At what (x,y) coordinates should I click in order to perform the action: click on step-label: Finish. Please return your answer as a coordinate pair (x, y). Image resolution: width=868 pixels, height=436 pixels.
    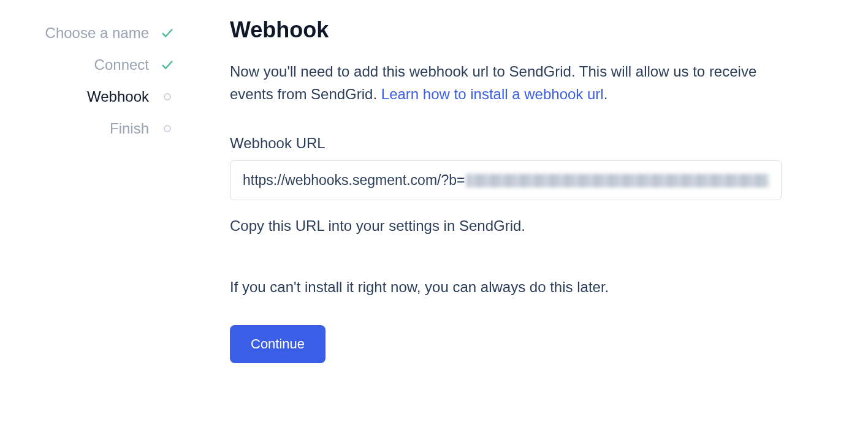
    Looking at the image, I should click on (129, 129).